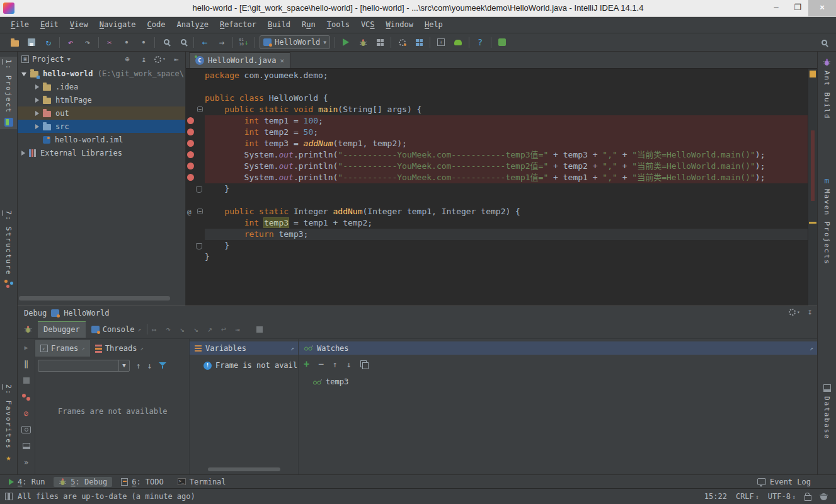  Describe the element at coordinates (144, 42) in the screenshot. I see `paste-button: •` at that location.